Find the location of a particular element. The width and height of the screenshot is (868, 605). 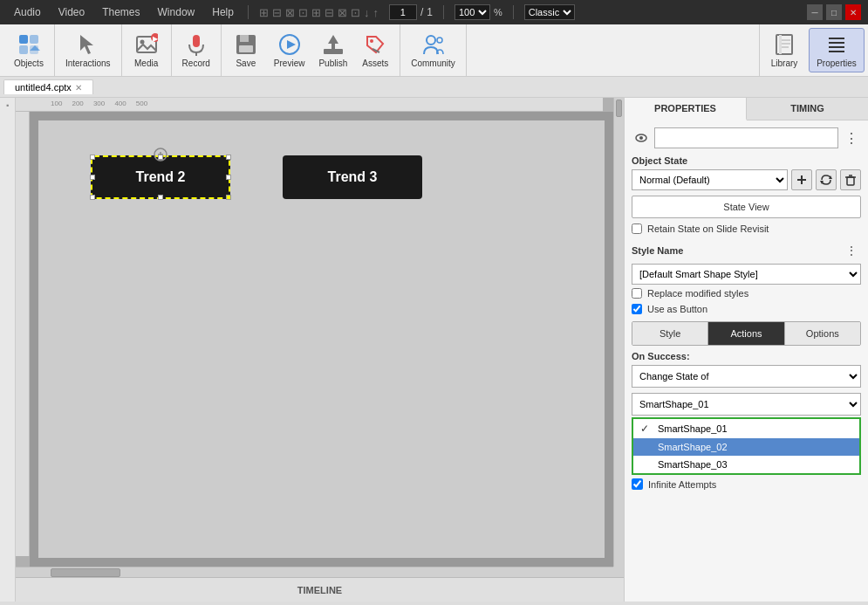

tab-timing: TIMING is located at coordinates (808, 108).